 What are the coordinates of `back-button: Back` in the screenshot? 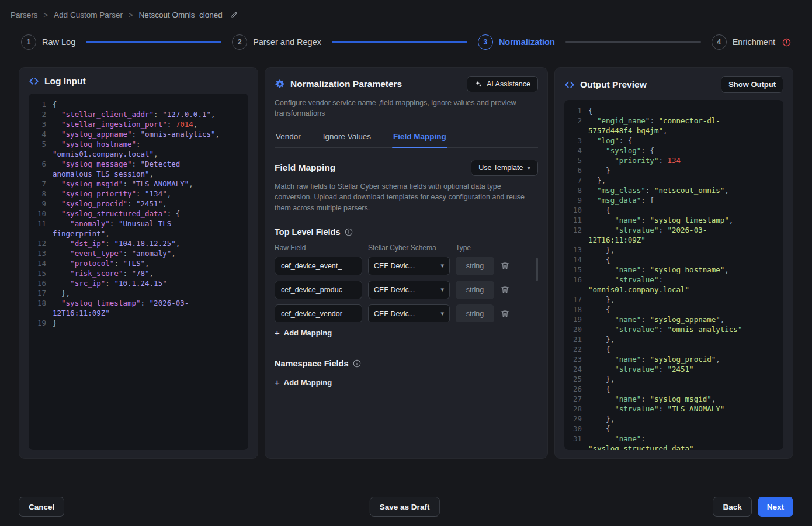 It's located at (732, 507).